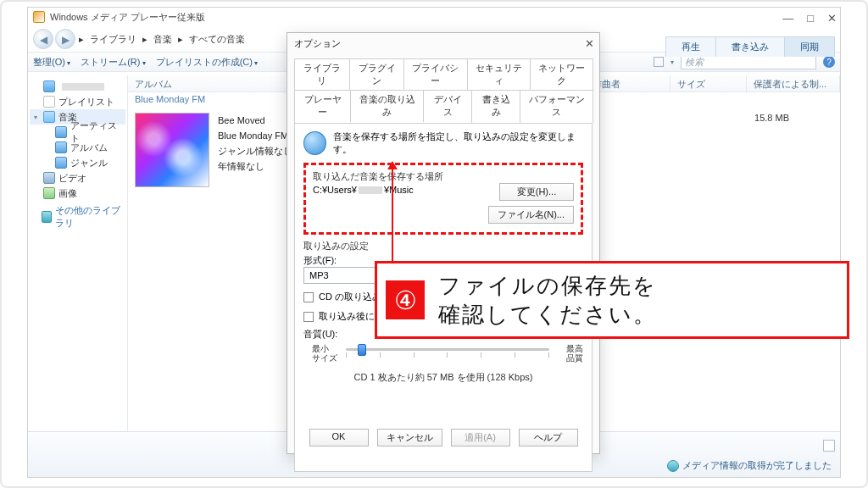  Describe the element at coordinates (659, 62) in the screenshot. I see `view-mode-icon` at that location.